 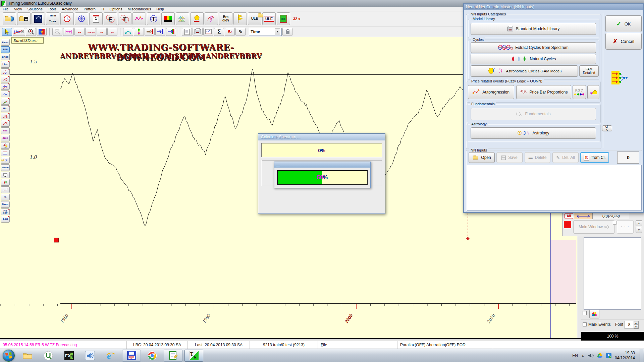 What do you see at coordinates (70, 9) in the screenshot?
I see `menu-advanced: Advanced` at bounding box center [70, 9].